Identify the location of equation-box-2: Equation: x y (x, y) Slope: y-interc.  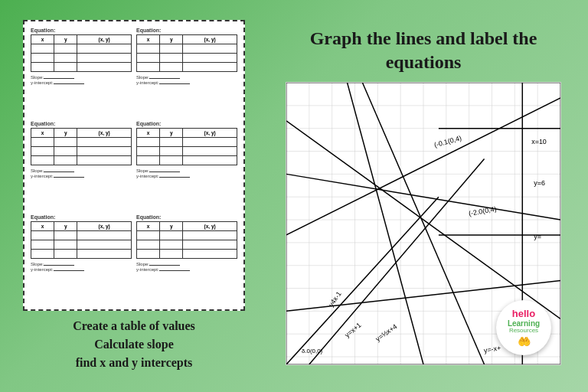
(187, 72).